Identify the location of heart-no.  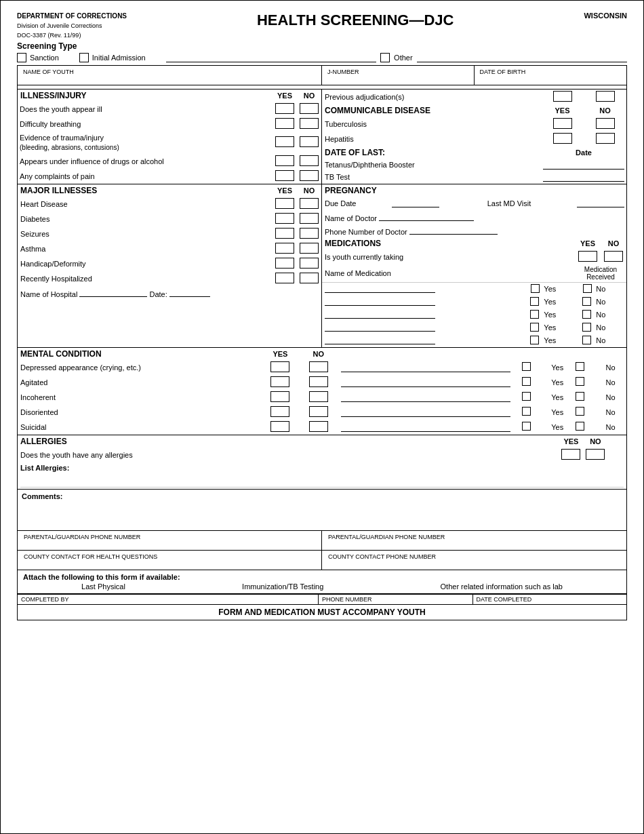
(309, 203).